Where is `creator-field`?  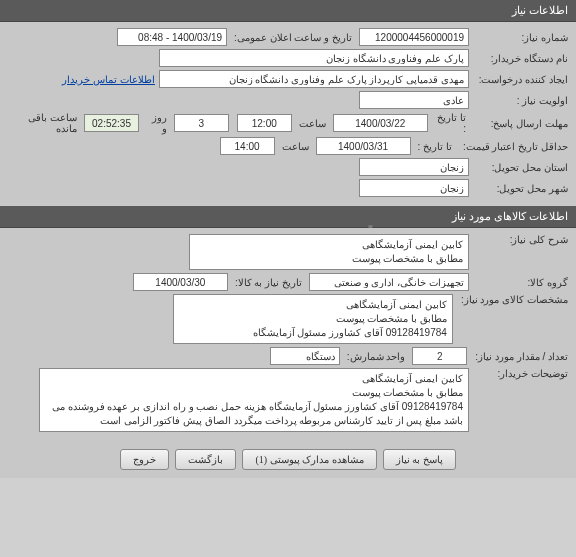
creator-field is located at coordinates (314, 79).